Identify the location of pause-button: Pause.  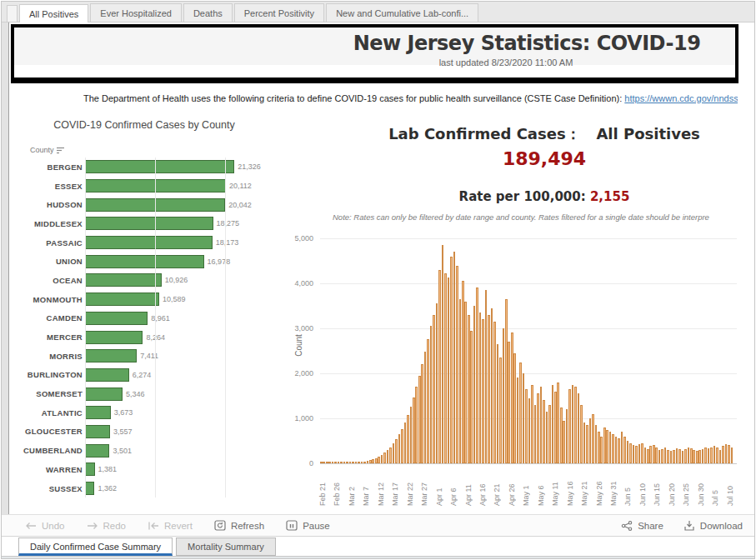
(308, 525).